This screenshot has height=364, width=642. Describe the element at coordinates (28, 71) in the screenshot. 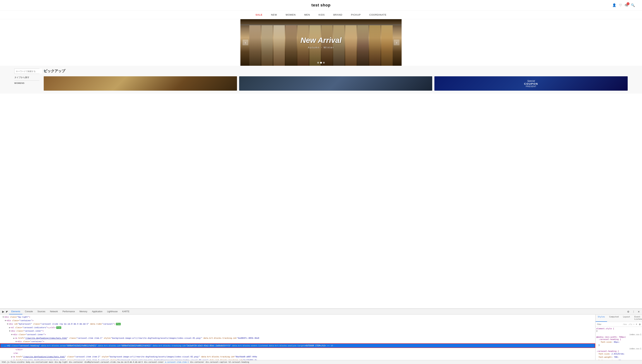

I see `search-input` at that location.